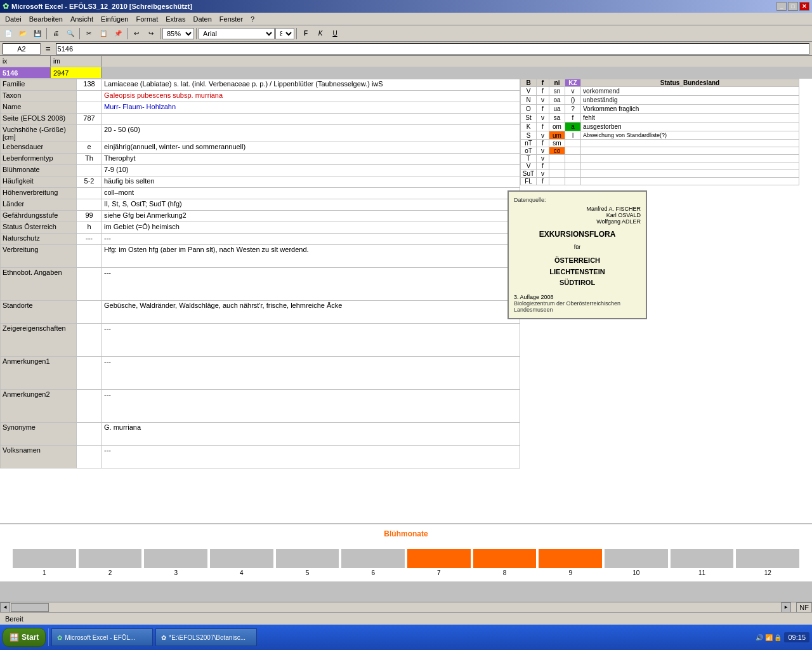 The height and width of the screenshot is (650, 812). Describe the element at coordinates (406, 618) in the screenshot. I see `status-bar: Bereit` at that location.